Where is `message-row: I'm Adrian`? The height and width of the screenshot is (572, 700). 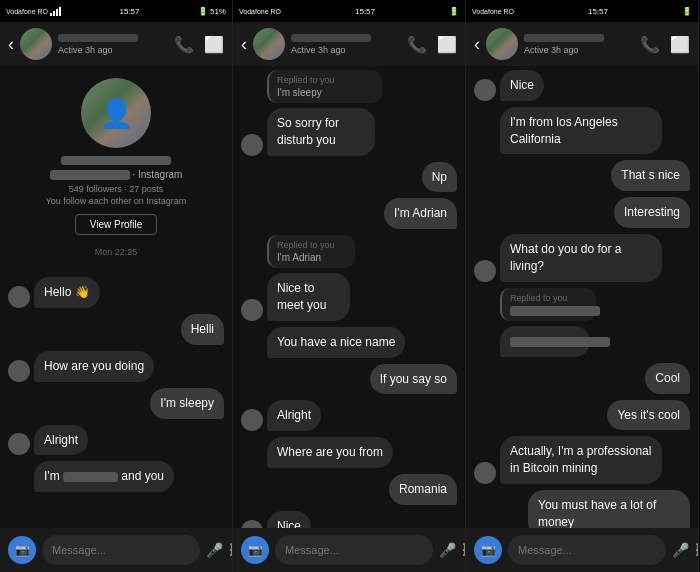
message-row: I'm Adrian is located at coordinates (349, 214).